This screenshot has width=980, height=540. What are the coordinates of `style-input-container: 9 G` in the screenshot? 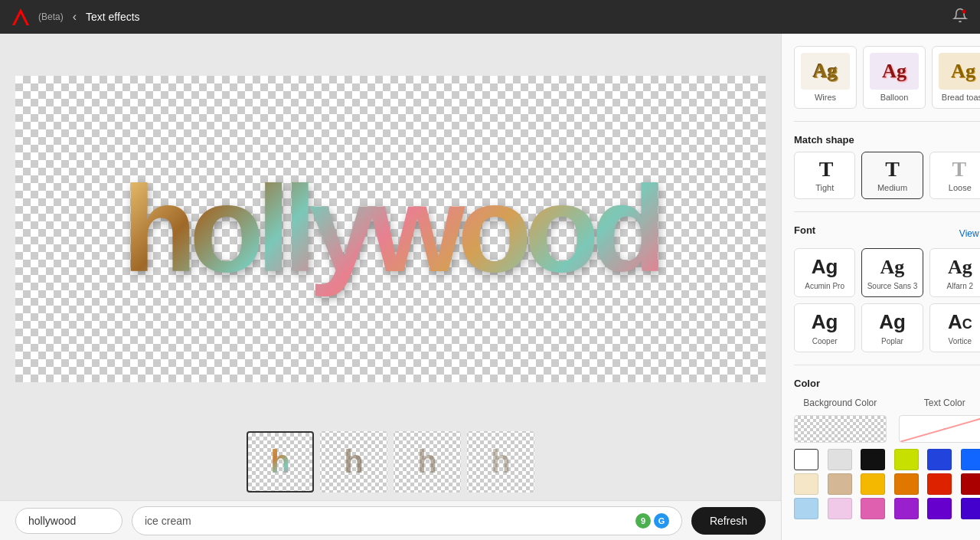 It's located at (407, 521).